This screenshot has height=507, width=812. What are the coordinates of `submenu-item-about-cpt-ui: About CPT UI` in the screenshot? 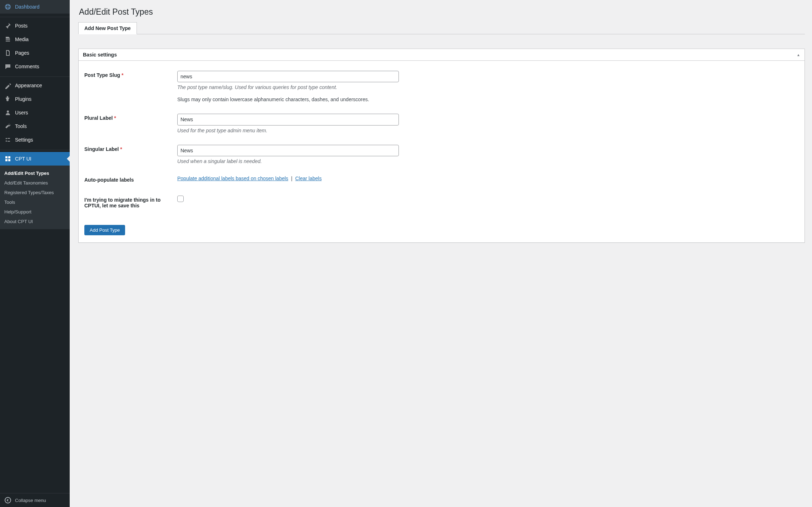 It's located at (35, 222).